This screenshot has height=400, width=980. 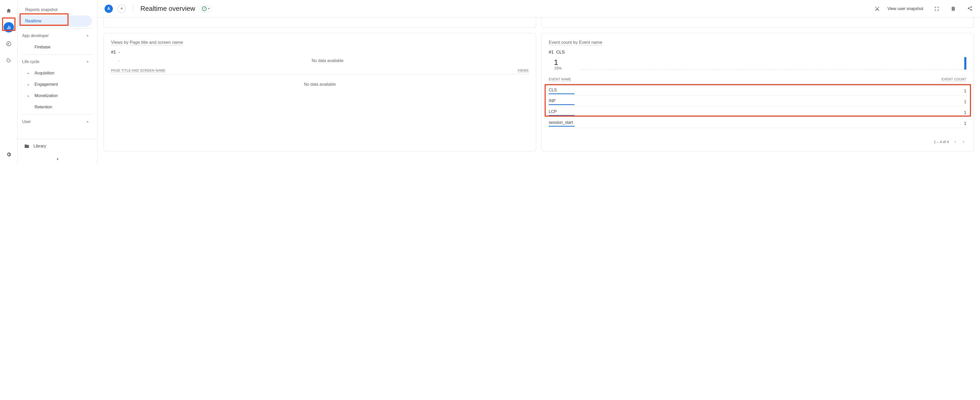 What do you see at coordinates (877, 9) in the screenshot?
I see `user-snapshot-icon` at bounding box center [877, 9].